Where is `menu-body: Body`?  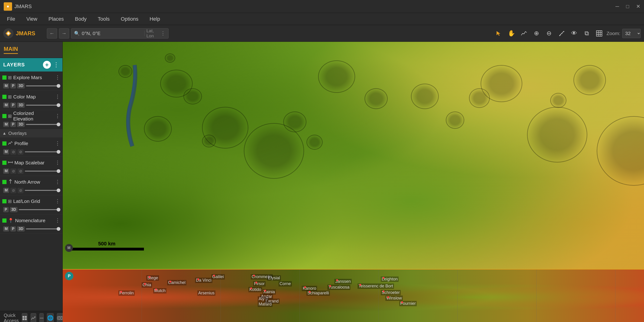 menu-body: Body is located at coordinates (81, 19).